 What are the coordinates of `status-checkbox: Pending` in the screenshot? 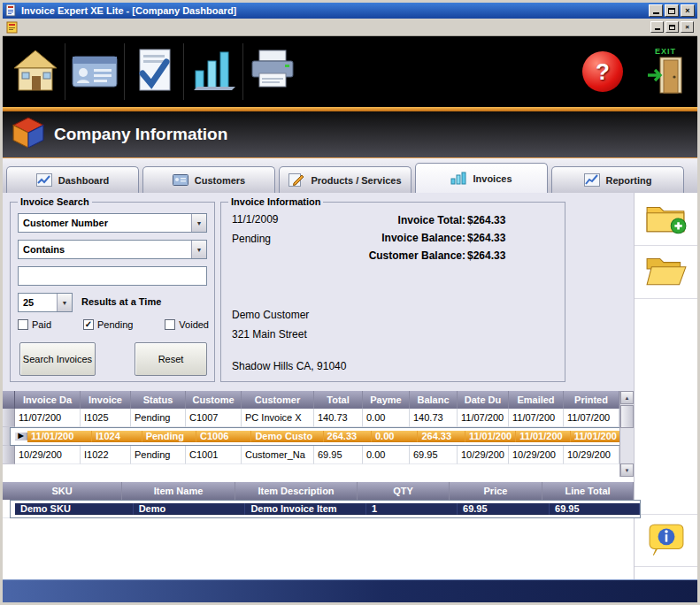 It's located at (108, 325).